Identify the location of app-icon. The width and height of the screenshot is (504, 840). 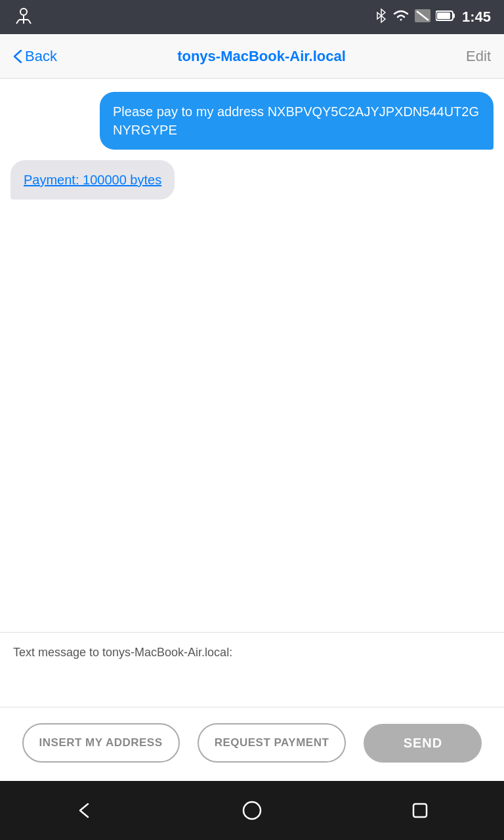
(24, 17).